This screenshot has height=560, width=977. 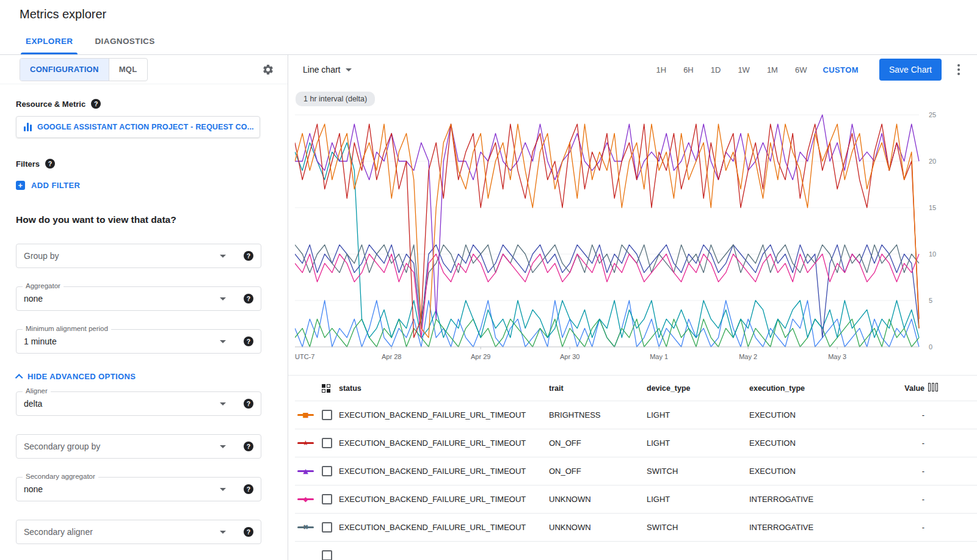 What do you see at coordinates (327, 70) in the screenshot?
I see `chart-type-select: Line chart` at bounding box center [327, 70].